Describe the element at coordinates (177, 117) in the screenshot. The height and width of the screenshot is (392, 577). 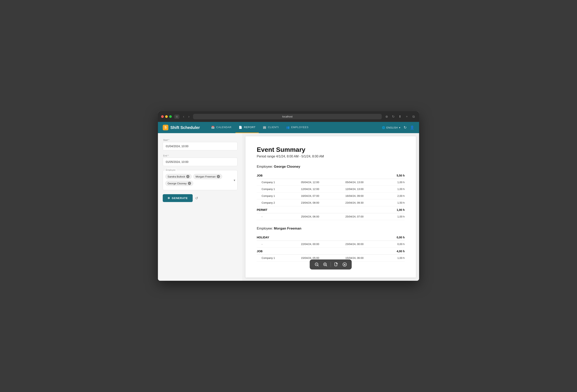
I see `sidebar-toggle-button: ⊞` at that location.